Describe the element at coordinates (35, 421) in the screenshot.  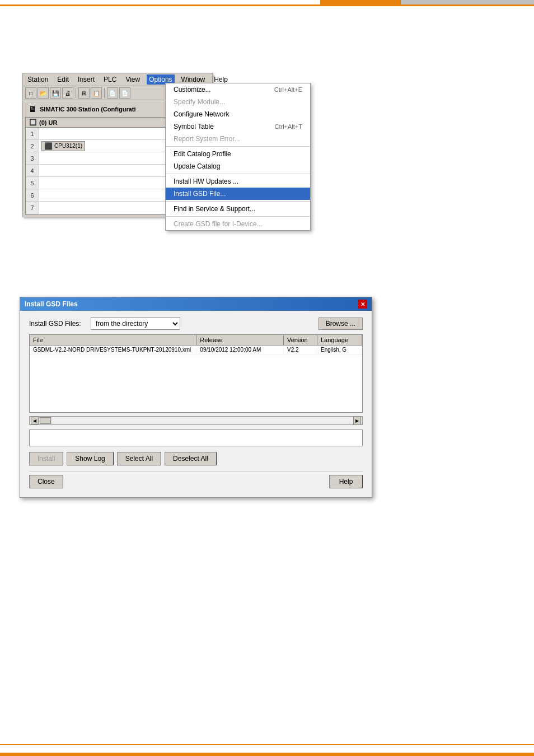
I see `h-scroll-left-arrow: ◀` at that location.